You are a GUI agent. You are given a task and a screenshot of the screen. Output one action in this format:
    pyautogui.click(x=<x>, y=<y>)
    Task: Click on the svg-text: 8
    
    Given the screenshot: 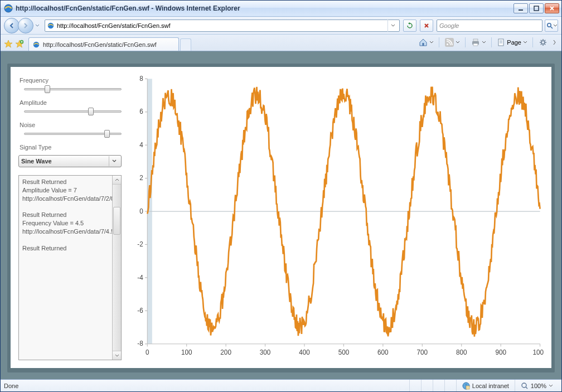 What is the action you would take?
    pyautogui.click(x=142, y=79)
    